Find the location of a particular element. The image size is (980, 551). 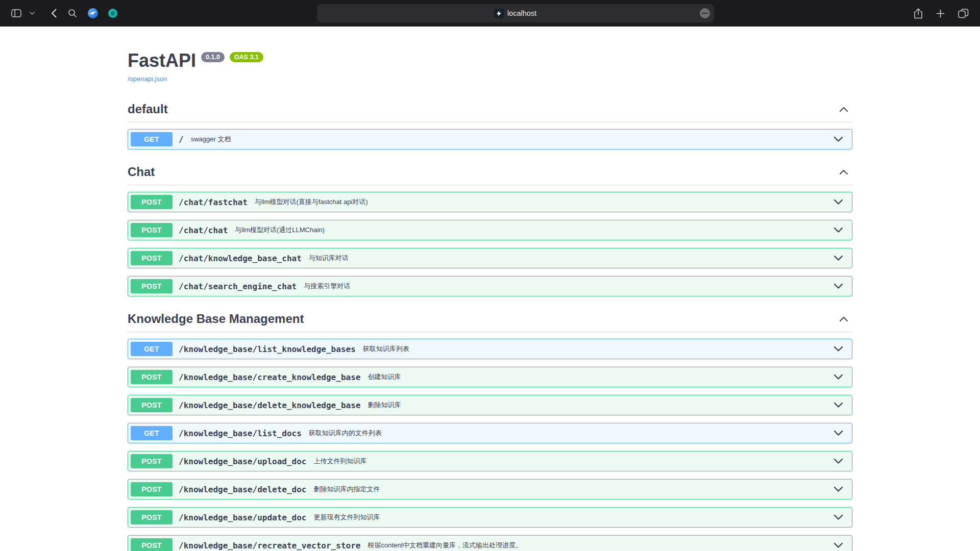

oas-badge: OAS 3.1 is located at coordinates (247, 57).